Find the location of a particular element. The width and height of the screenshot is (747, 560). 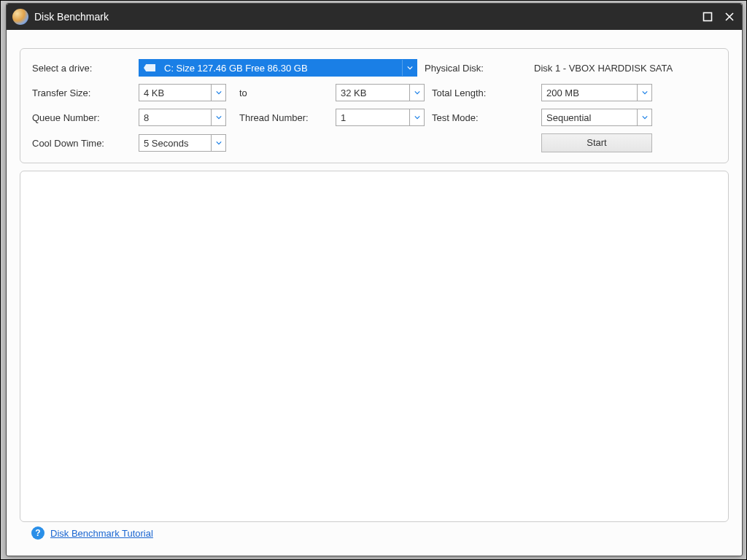

test-mode-dropdown-button is located at coordinates (644, 117).